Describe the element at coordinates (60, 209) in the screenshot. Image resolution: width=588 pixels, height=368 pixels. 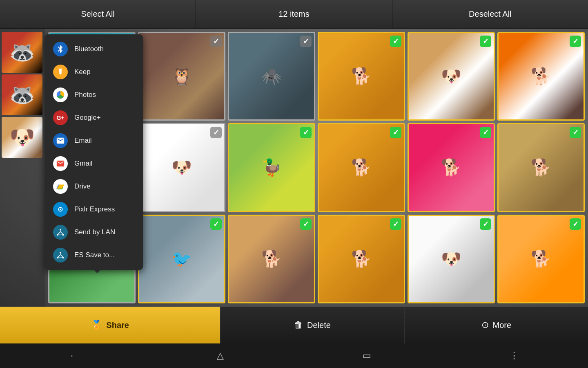
I see `pixlr-icon` at that location.